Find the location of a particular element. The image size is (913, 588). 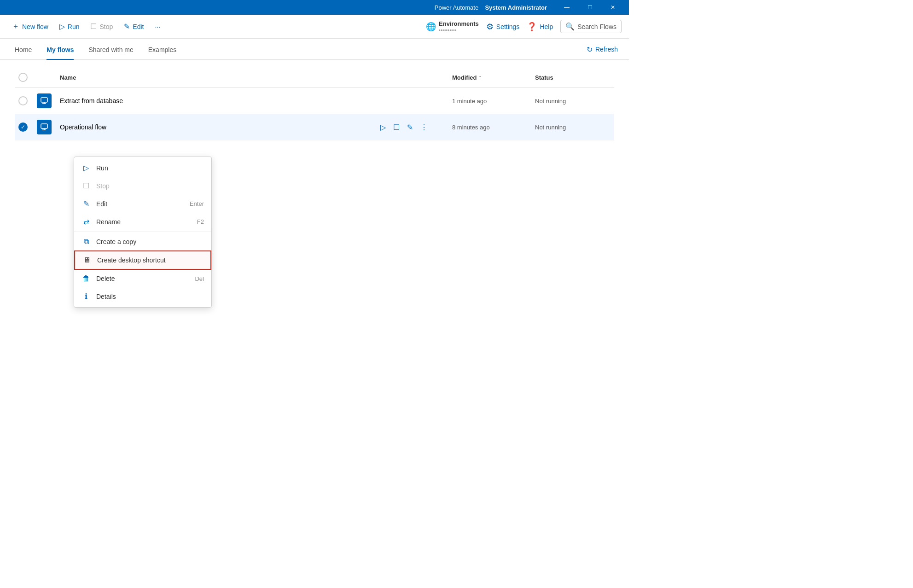

context-menu-item: ⇄ Rename F2 is located at coordinates (143, 222).